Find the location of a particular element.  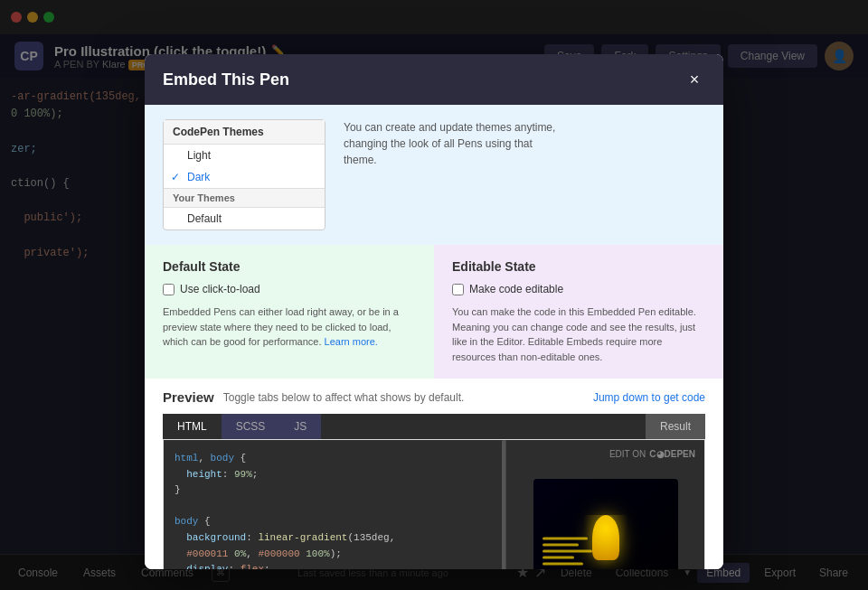

preview-content: html, body { height: 99%; } body { backg… is located at coordinates (434, 504).